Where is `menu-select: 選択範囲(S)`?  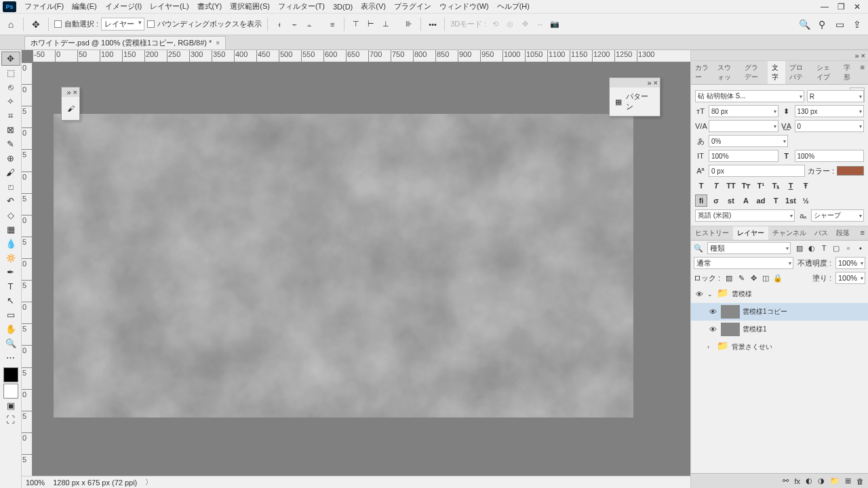
menu-select: 選択範囲(S) is located at coordinates (250, 7).